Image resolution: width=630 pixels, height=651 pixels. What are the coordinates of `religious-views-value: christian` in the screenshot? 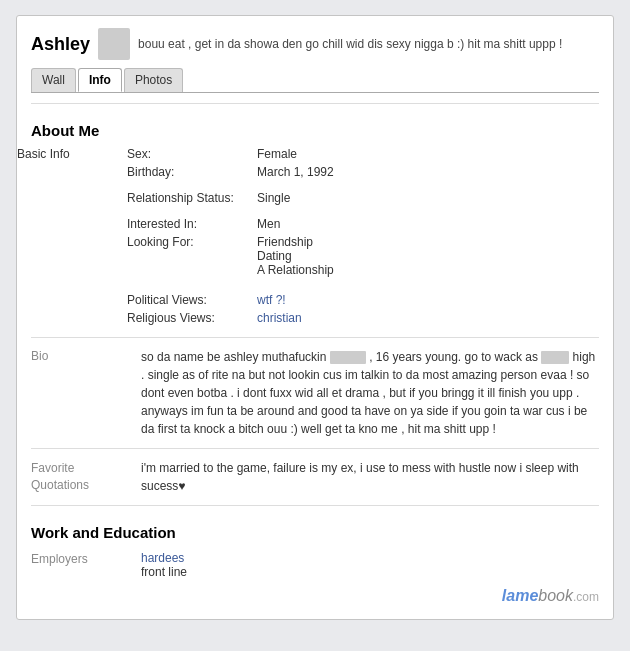 It's located at (435, 318).